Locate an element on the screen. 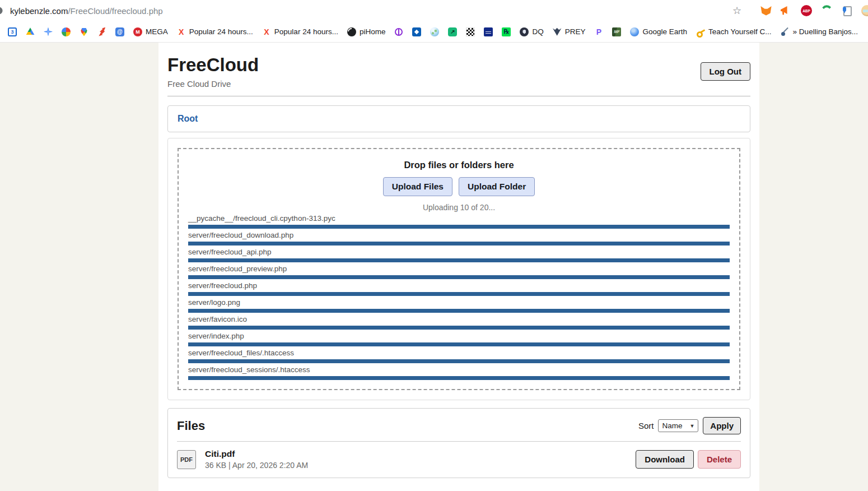 This screenshot has width=868, height=491. page-title: FreeCloud is located at coordinates (213, 65).